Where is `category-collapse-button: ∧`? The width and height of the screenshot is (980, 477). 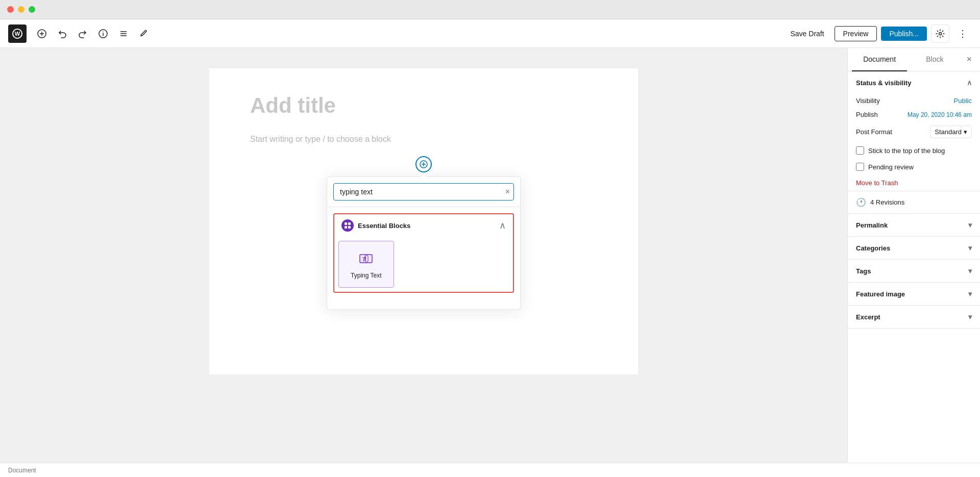
category-collapse-button: ∧ is located at coordinates (502, 225).